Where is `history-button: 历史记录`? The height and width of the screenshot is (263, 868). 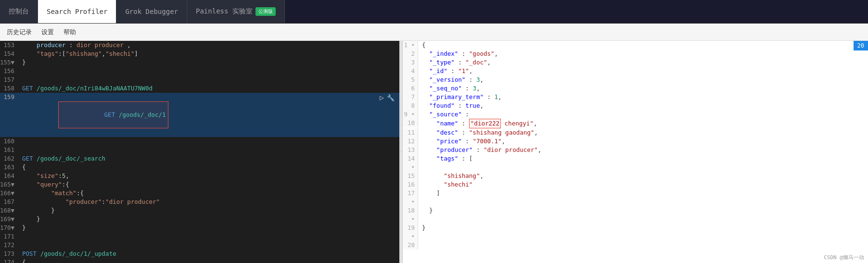
history-button: 历史记录 is located at coordinates (19, 32).